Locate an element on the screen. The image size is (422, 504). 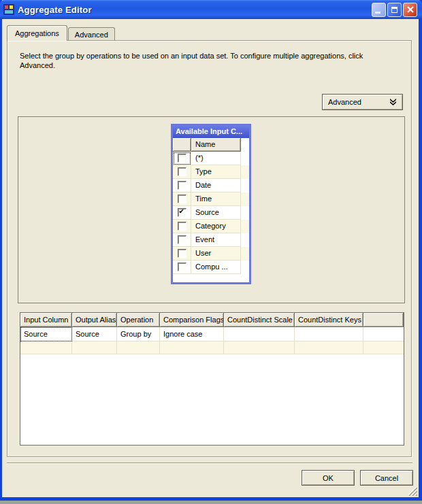
checkbox-column-header is located at coordinates (182, 145).